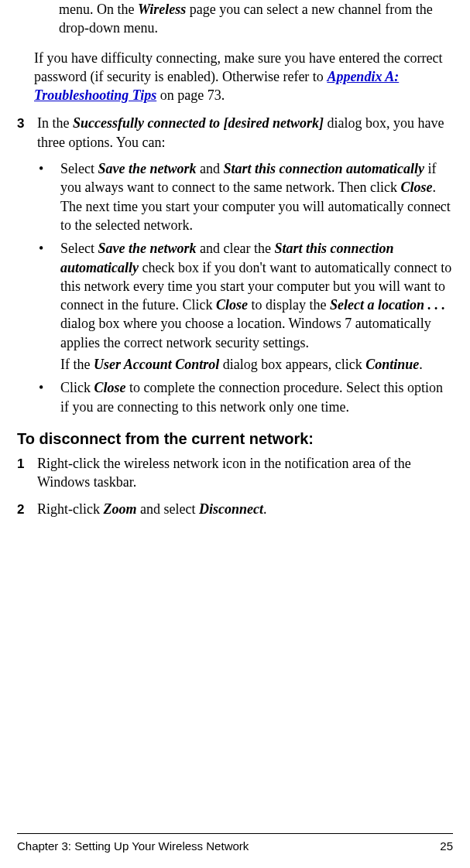 This screenshot has width=470, height=868. What do you see at coordinates (162, 9) in the screenshot?
I see `wireless-label: Wireless` at bounding box center [162, 9].